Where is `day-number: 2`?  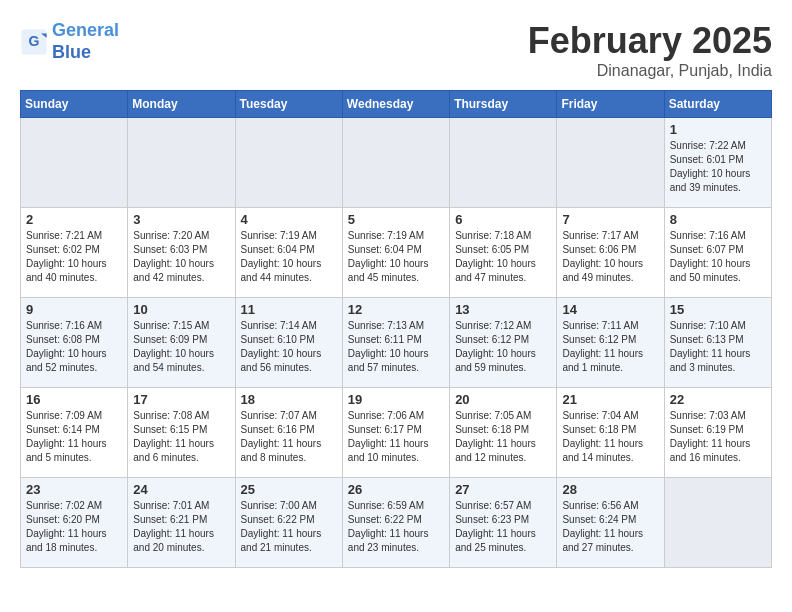 day-number: 2 is located at coordinates (74, 220).